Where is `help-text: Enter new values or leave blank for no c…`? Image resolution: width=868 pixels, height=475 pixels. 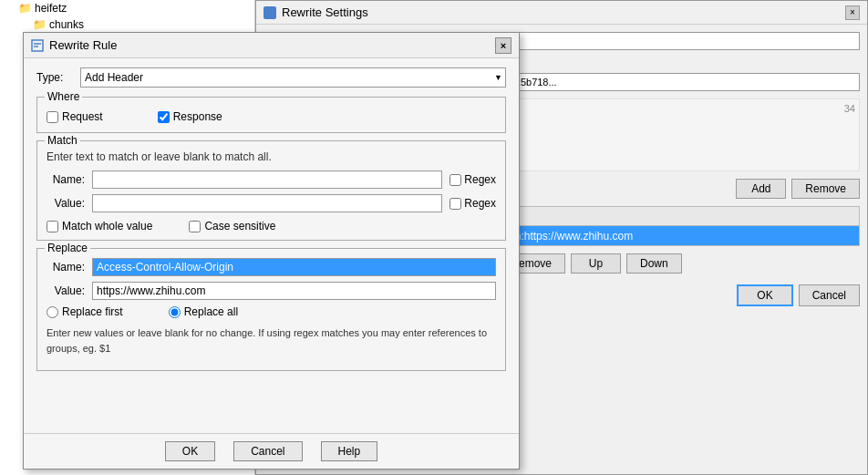 help-text: Enter new values or leave blank for no c… is located at coordinates (272, 341).